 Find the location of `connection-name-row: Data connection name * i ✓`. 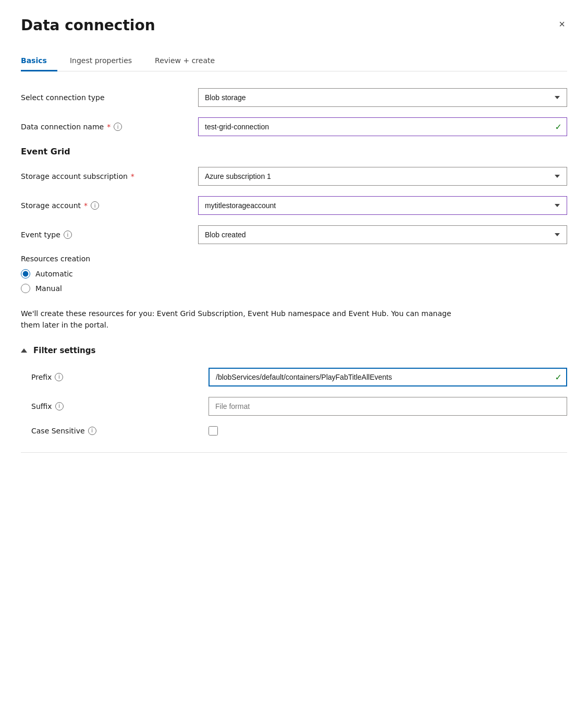

connection-name-row: Data connection name * i ✓ is located at coordinates (294, 127).